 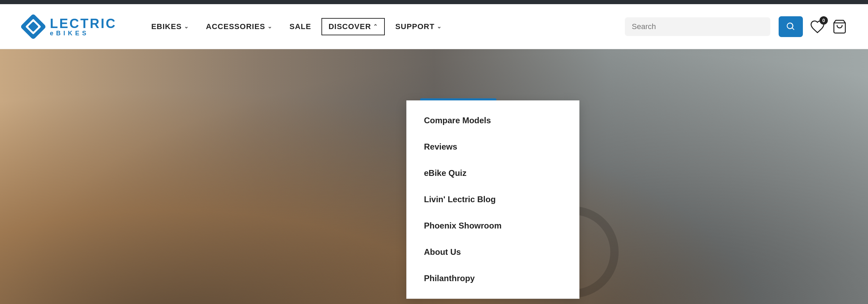 I want to click on dropdown-item-philanthropy: Philanthropy, so click(x=493, y=278).